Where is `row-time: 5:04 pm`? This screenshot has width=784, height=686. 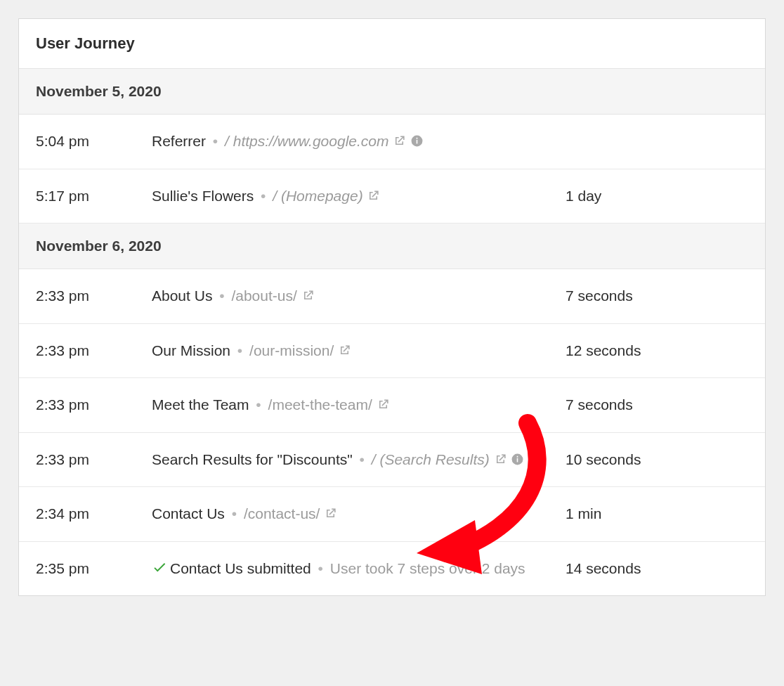 row-time: 5:04 pm is located at coordinates (94, 142).